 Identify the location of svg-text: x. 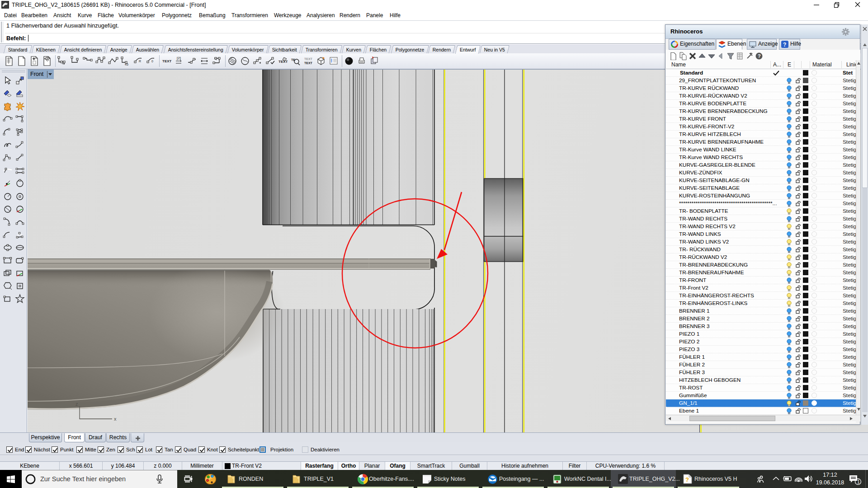
(115, 419).